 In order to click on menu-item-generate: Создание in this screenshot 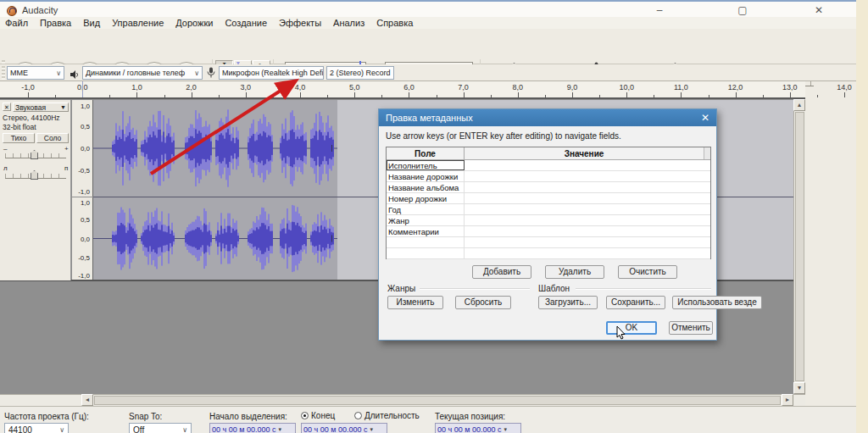, I will do `click(246, 23)`.